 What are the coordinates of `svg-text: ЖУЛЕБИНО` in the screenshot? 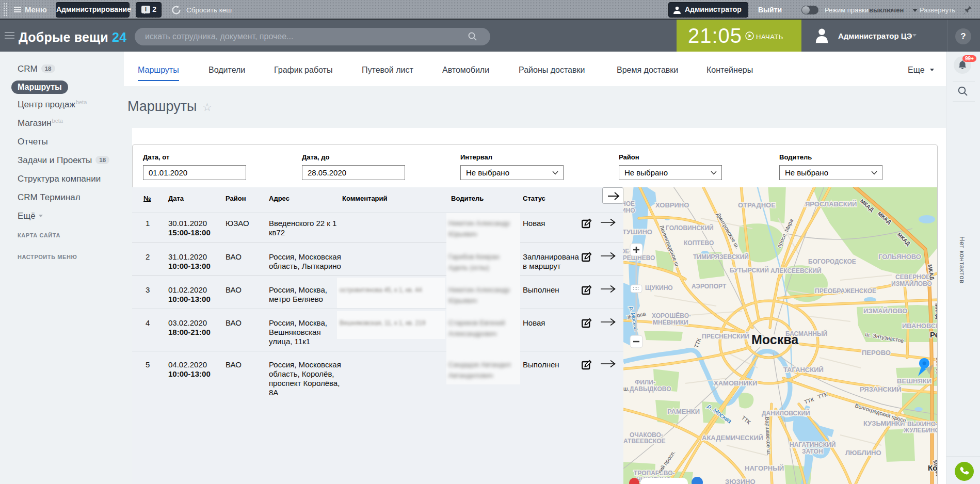 It's located at (920, 430).